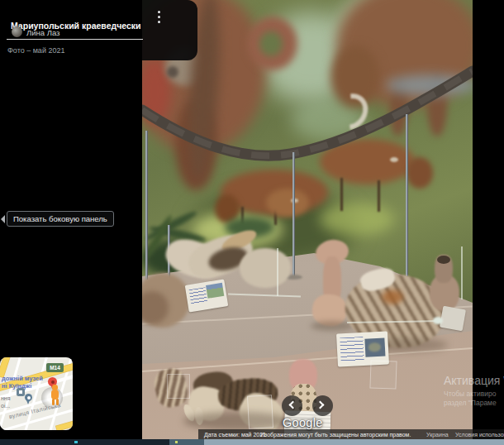 Image resolution: width=504 pixels, height=445 pixels. What do you see at coordinates (5, 406) in the screenshot?
I see `map-label: оі...` at bounding box center [5, 406].